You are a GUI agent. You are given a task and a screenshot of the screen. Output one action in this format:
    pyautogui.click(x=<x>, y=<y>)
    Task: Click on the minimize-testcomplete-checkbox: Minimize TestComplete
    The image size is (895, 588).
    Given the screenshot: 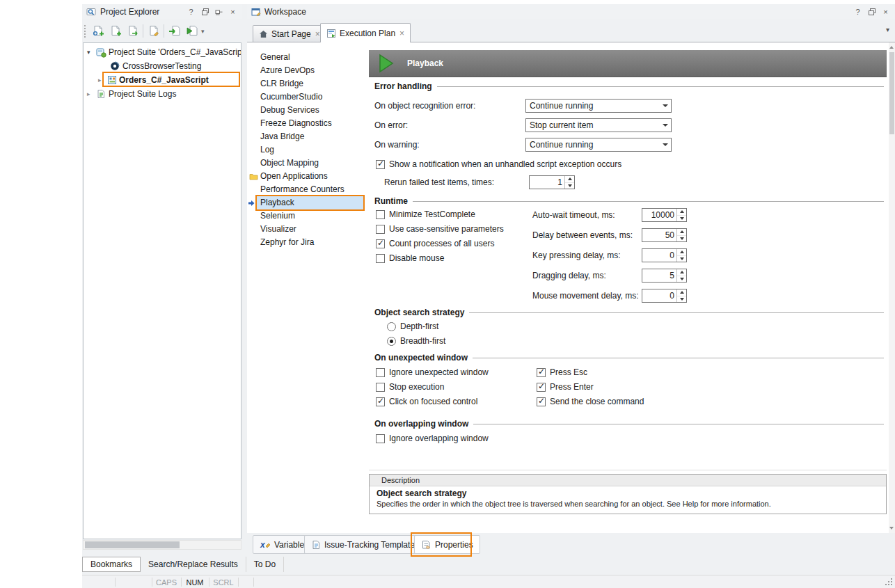 What is the action you would take?
    pyautogui.click(x=426, y=214)
    